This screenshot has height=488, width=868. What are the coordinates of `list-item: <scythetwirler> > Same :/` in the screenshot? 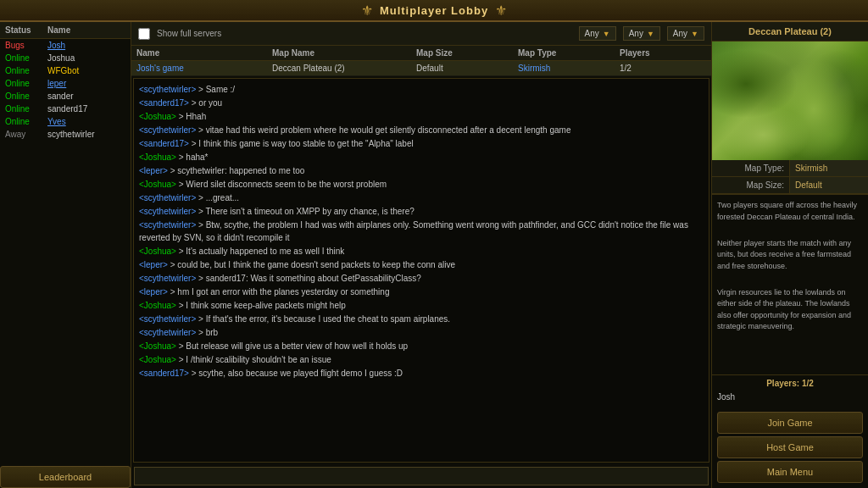 It's located at (421, 90).